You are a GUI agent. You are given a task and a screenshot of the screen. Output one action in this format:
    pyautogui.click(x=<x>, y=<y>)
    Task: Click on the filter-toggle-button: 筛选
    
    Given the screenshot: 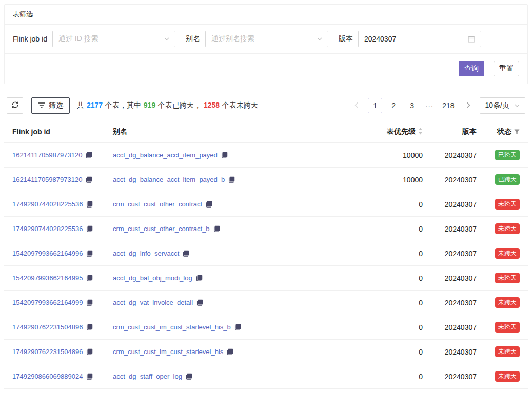 What is the action you would take?
    pyautogui.click(x=50, y=106)
    